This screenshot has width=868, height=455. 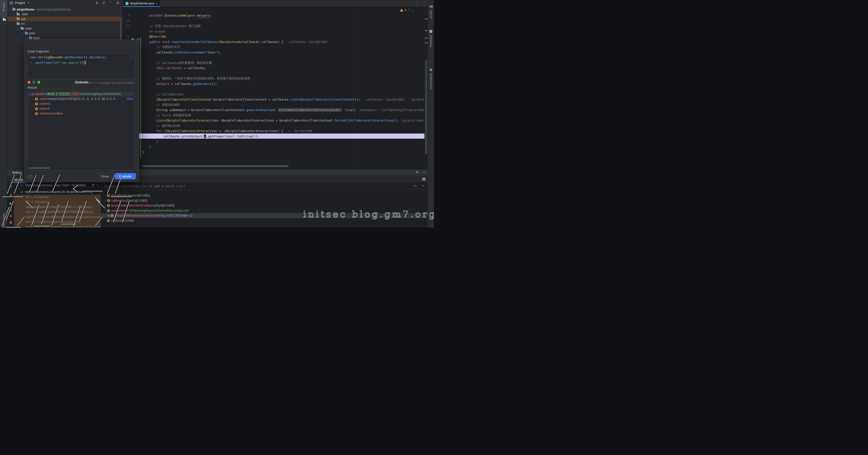 What do you see at coordinates (181, 16) in the screenshot?
I see `code-line: private IExtensionHelpers helpers;` at bounding box center [181, 16].